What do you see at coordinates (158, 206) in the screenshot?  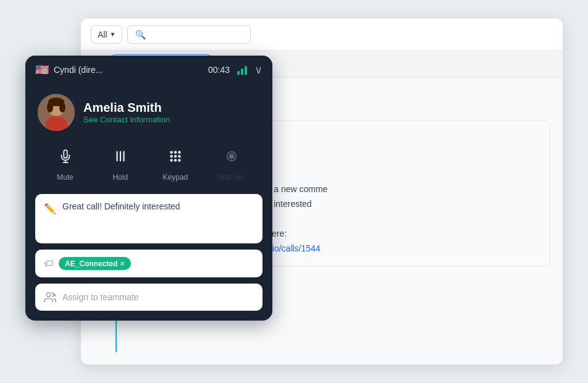 I see `note-input-text: Great call! Definitely interested` at bounding box center [158, 206].